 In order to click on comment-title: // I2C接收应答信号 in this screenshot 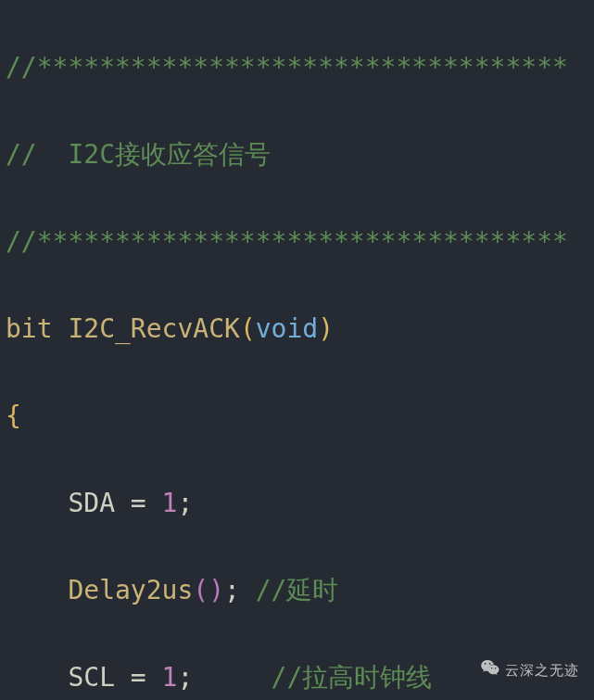, I will do `click(138, 154)`.